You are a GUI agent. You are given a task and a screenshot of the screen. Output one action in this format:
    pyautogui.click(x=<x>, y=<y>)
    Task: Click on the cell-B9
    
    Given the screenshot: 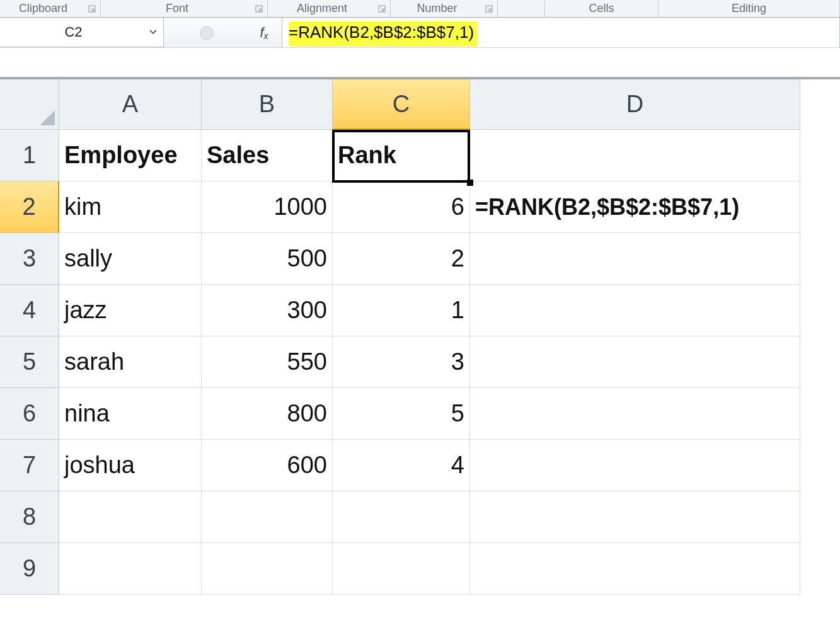 What is the action you would take?
    pyautogui.click(x=267, y=569)
    